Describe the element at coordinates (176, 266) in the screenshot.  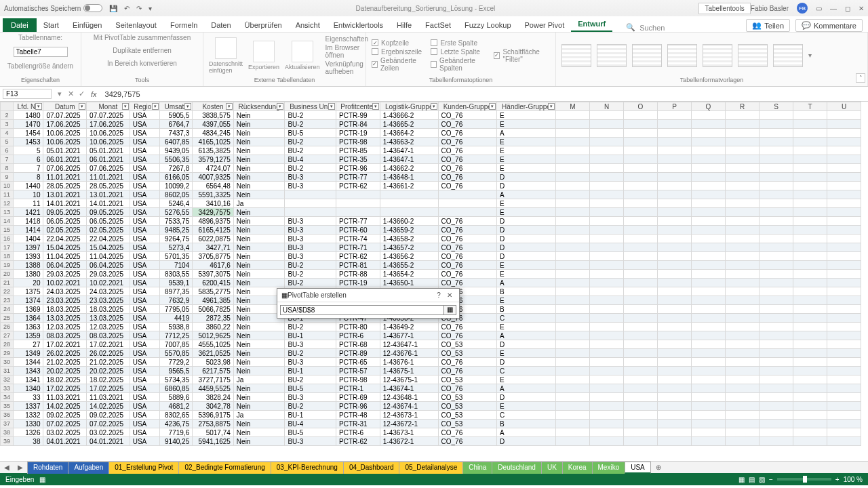
I see `cell: 7104` at that location.